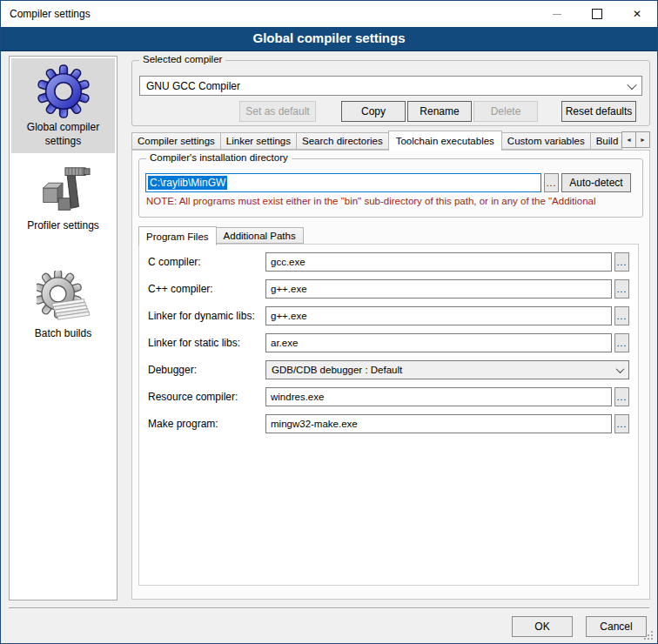 This screenshot has width=658, height=644. Describe the element at coordinates (207, 289) in the screenshot. I see `cpp-compiler-label: C++ compiler:` at that location.